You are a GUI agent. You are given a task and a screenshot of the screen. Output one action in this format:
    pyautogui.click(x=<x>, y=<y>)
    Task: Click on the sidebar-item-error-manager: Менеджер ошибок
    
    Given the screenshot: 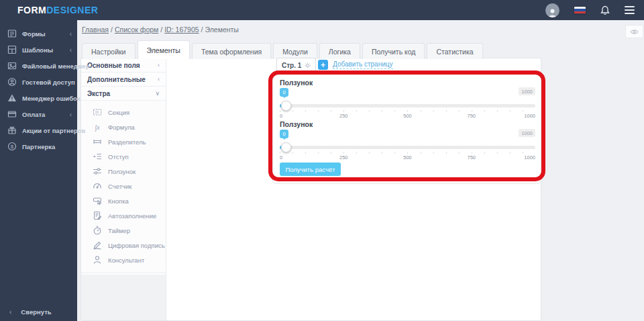 What is the action you would take?
    pyautogui.click(x=39, y=98)
    